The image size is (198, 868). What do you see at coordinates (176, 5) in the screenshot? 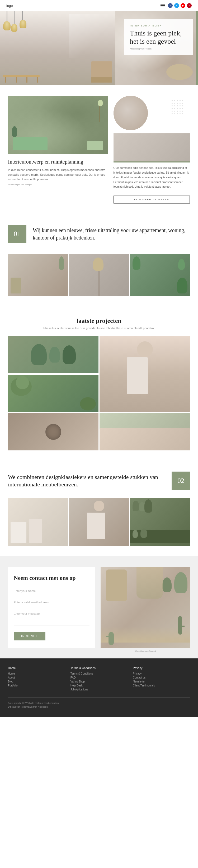
I see `header-right: f t ▶ P` at bounding box center [176, 5].